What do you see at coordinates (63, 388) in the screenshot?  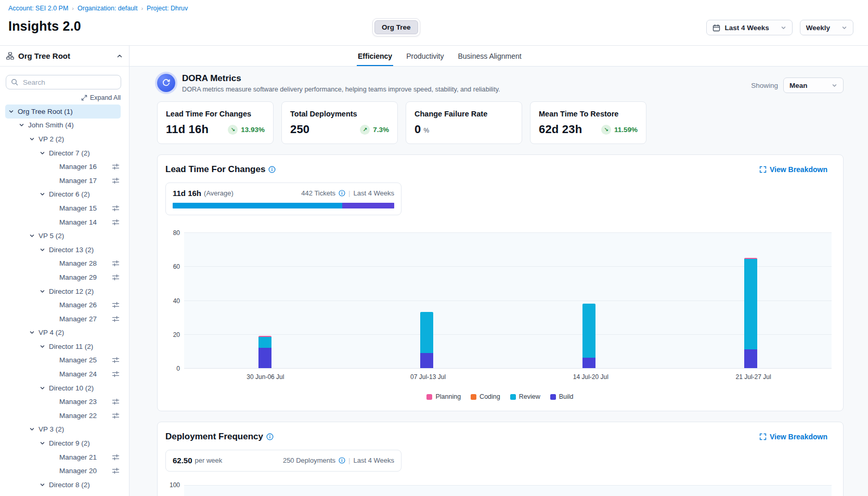 I see `tree-item-director-10-2: Director 10 (2)` at bounding box center [63, 388].